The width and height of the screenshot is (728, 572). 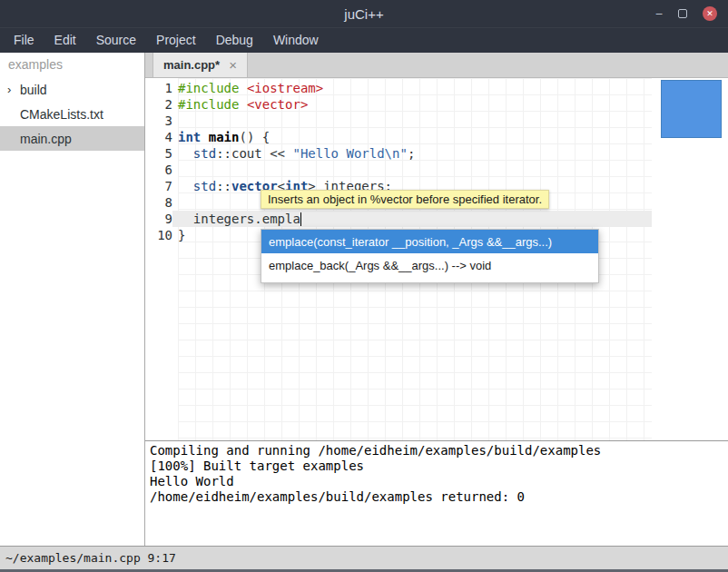 What do you see at coordinates (364, 40) in the screenshot?
I see `menubar: FileEditSourceProjectDebugWindow` at bounding box center [364, 40].